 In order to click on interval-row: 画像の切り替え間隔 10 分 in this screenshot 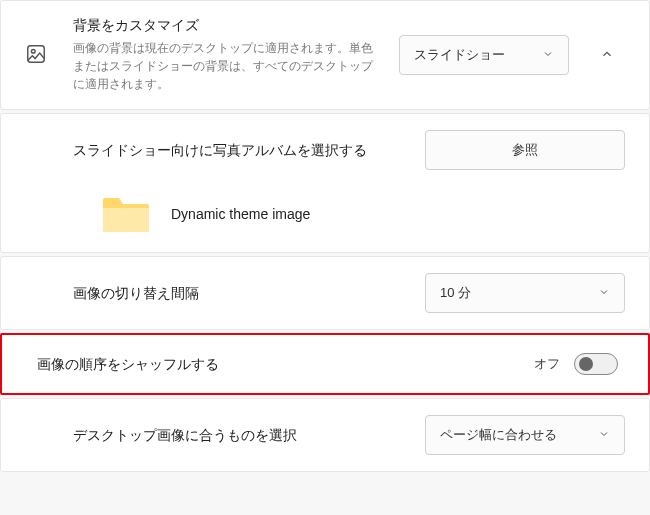, I will do `click(325, 293)`.